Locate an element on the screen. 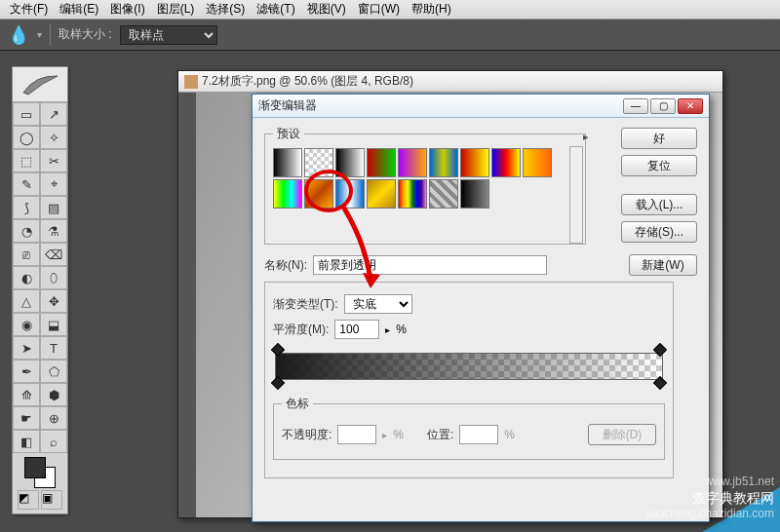 The width and height of the screenshot is (780, 532). opacity-unit: % is located at coordinates (398, 435).